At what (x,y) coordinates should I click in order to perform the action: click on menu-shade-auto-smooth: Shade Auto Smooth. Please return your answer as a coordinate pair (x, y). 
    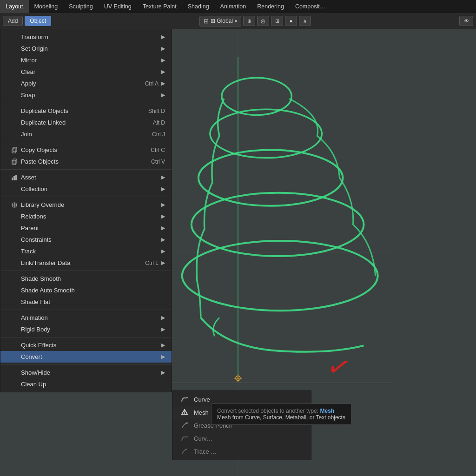
    Looking at the image, I should click on (86, 290).